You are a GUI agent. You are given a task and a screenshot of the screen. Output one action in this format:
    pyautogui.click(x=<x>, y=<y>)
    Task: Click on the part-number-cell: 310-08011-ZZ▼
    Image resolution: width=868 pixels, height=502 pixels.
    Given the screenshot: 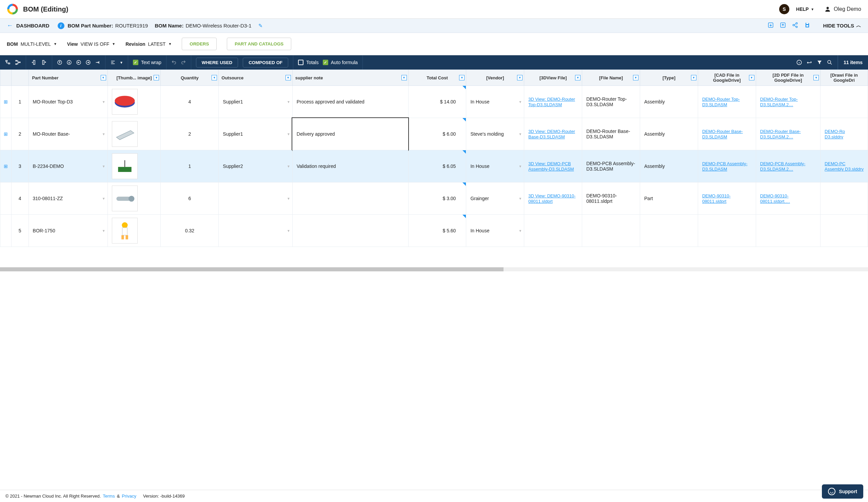 What is the action you would take?
    pyautogui.click(x=68, y=198)
    